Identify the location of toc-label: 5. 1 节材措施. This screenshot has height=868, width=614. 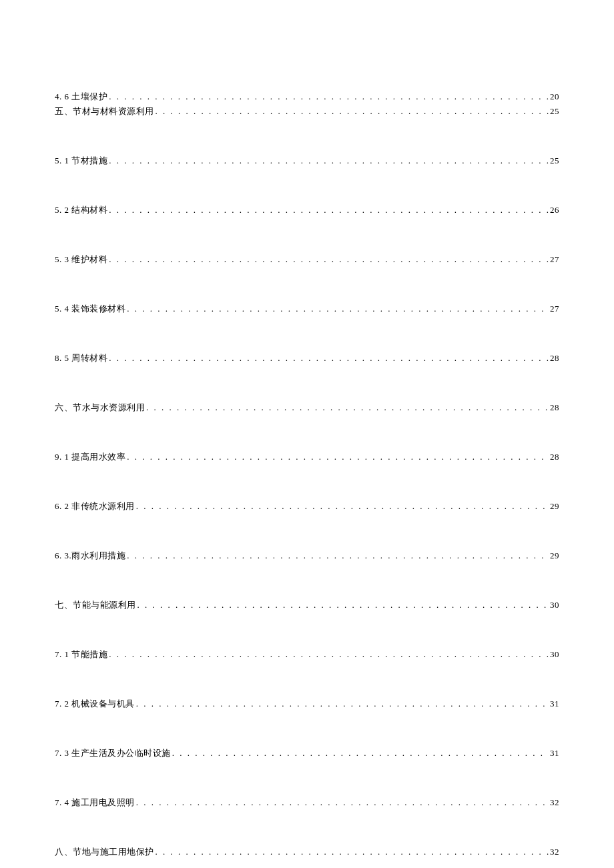
(81, 161).